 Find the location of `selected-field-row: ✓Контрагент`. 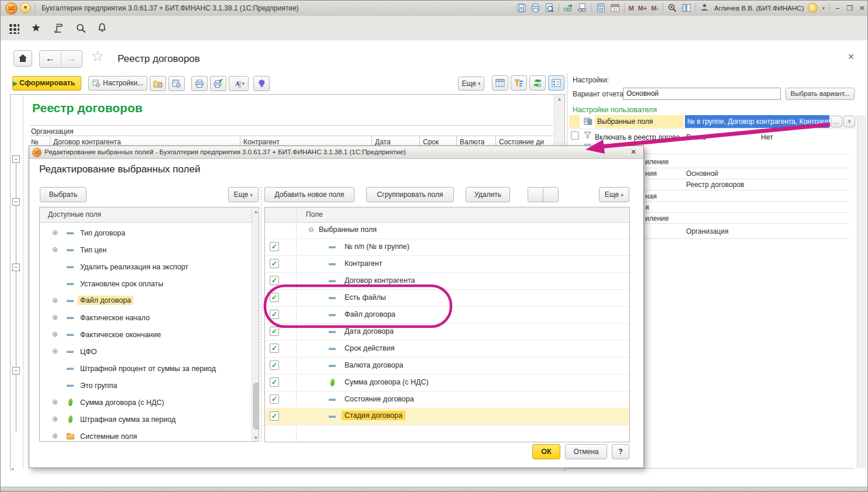

selected-field-row: ✓Контрагент is located at coordinates (447, 264).